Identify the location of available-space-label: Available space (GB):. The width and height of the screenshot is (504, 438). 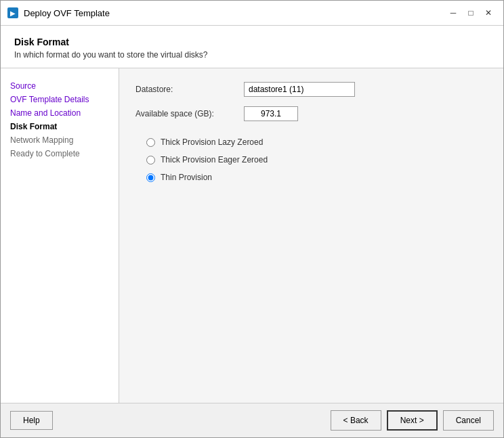
(190, 114).